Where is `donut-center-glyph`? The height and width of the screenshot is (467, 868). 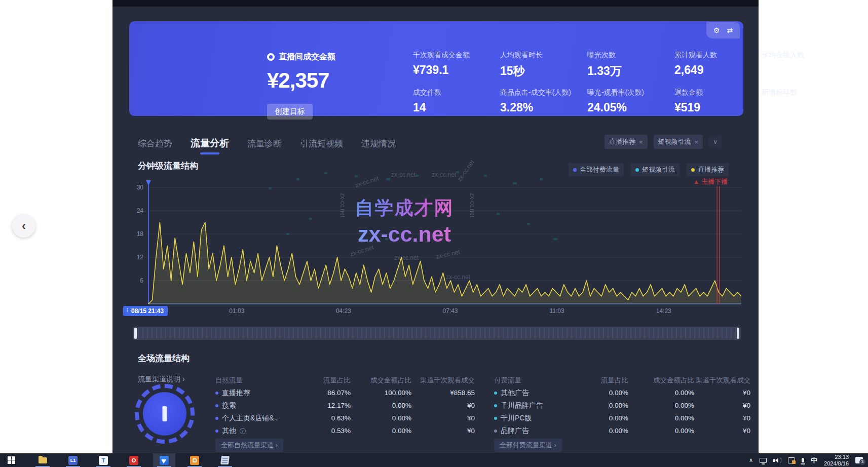
donut-center-glyph is located at coordinates (165, 414).